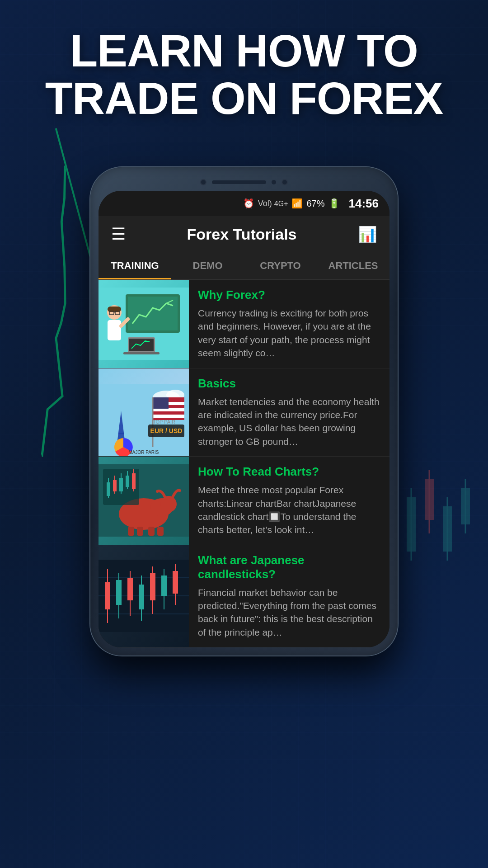  Describe the element at coordinates (244, 75) in the screenshot. I see `hero-section: LEARN HOW TO TRADE ON FOREX` at that location.